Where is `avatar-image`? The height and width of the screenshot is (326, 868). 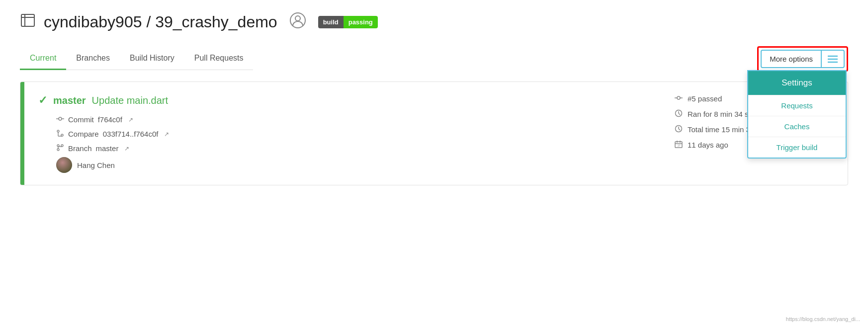
avatar-image is located at coordinates (64, 165).